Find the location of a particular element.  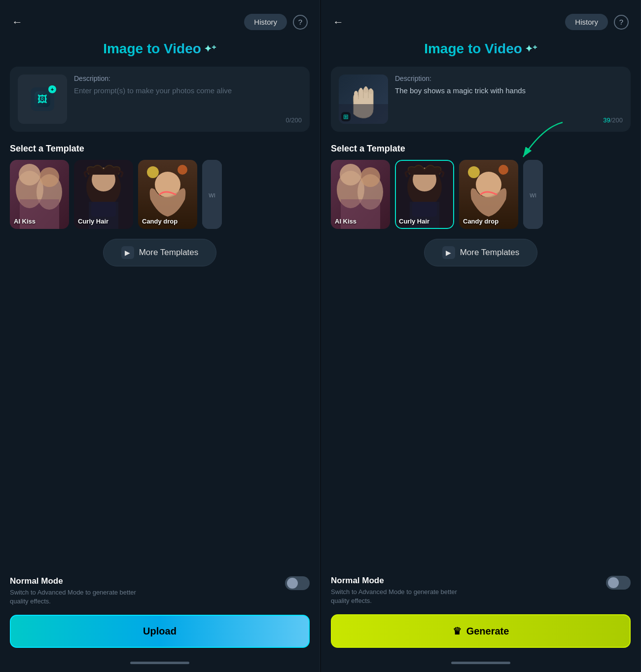

right-back-button: ← is located at coordinates (338, 22).